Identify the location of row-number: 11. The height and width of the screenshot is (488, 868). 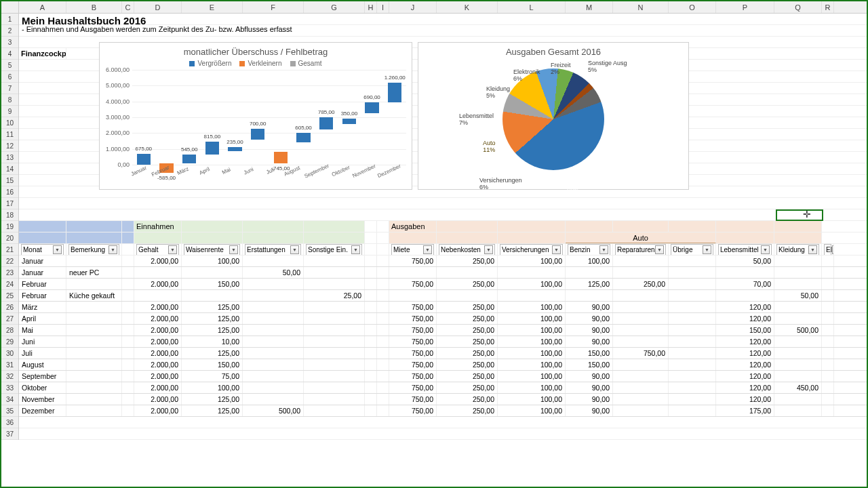
(9, 134).